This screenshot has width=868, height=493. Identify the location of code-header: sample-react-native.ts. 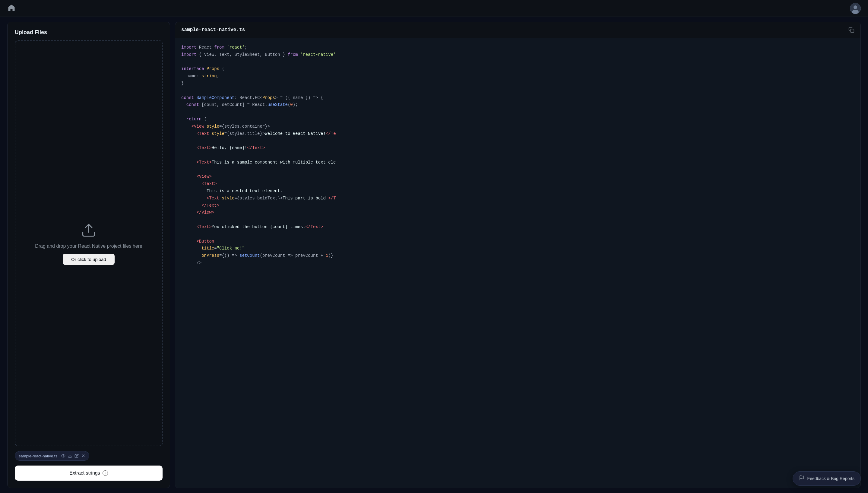
(518, 30).